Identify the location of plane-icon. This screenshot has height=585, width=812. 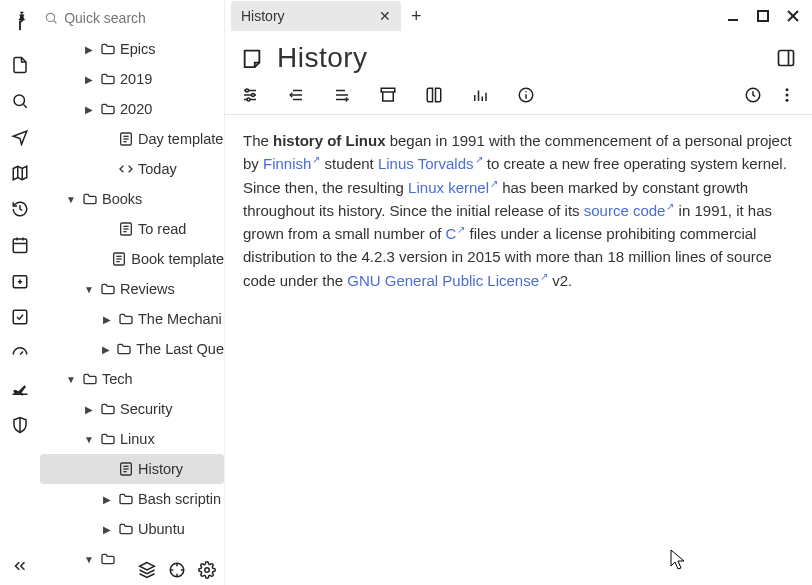
(20, 389).